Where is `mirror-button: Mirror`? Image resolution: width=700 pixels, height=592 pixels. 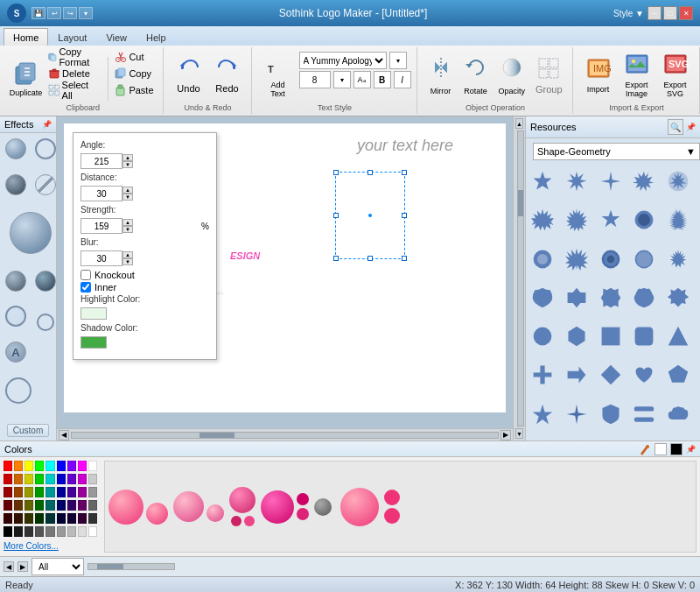
mirror-button: Mirror is located at coordinates (441, 75).